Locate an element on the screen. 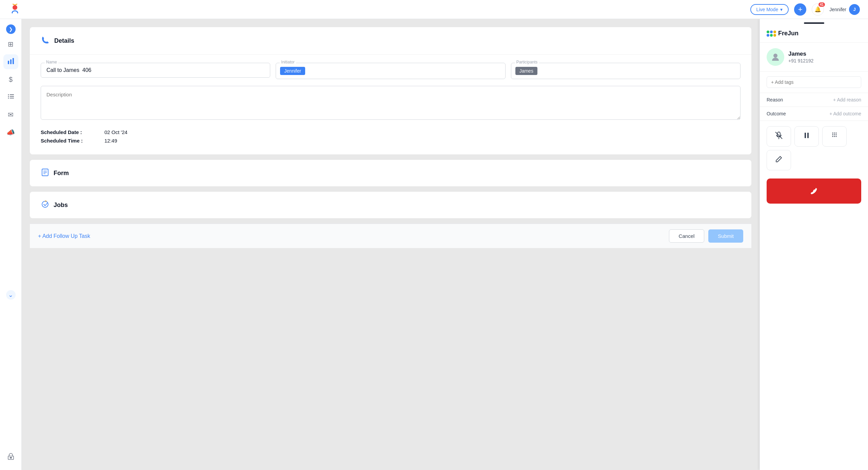  bell-icon: 🔔 is located at coordinates (818, 10).